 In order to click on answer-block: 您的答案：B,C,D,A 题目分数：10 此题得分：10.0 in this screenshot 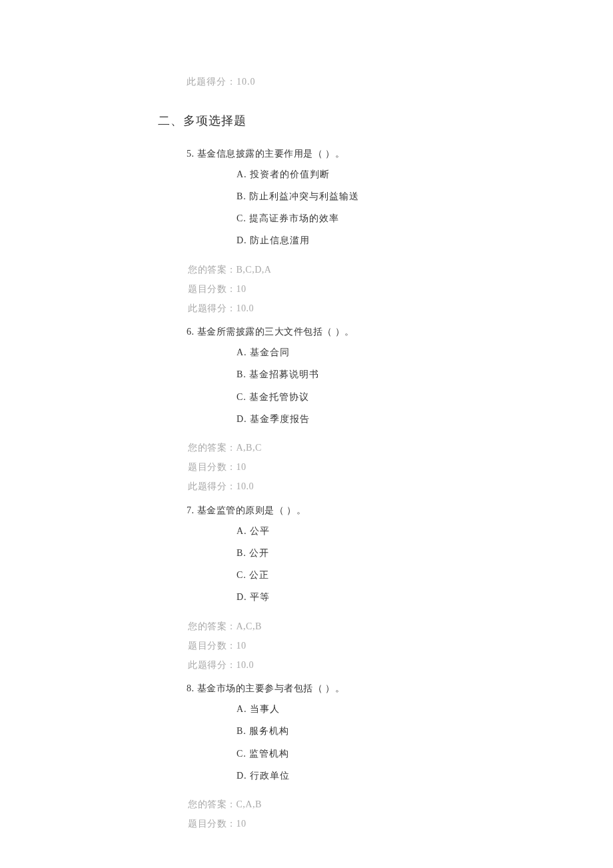, I will do `click(380, 289)`.